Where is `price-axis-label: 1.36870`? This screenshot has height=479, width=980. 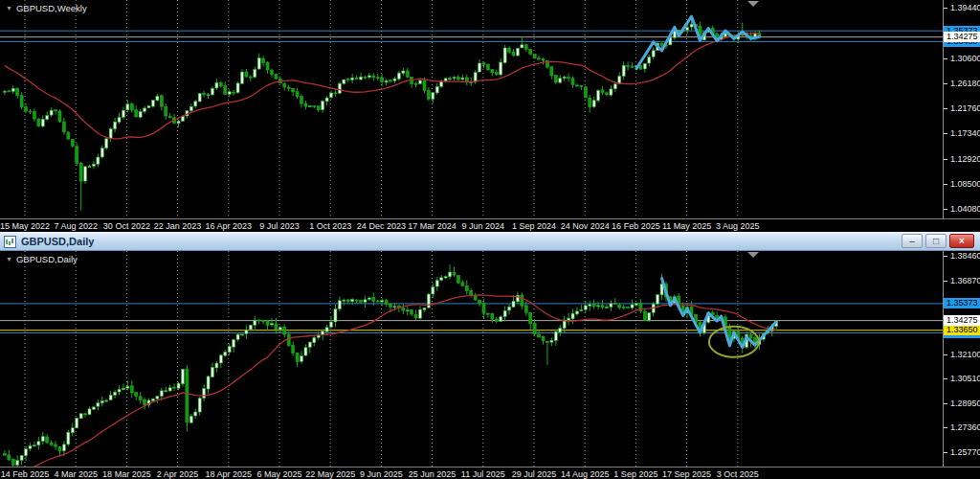 price-axis-label: 1.36870 is located at coordinates (965, 281).